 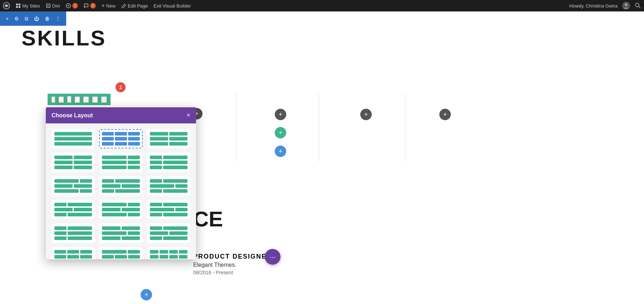 What do you see at coordinates (172, 6) in the screenshot?
I see `exit-builder-label: Exit Visual Builder` at bounding box center [172, 6].